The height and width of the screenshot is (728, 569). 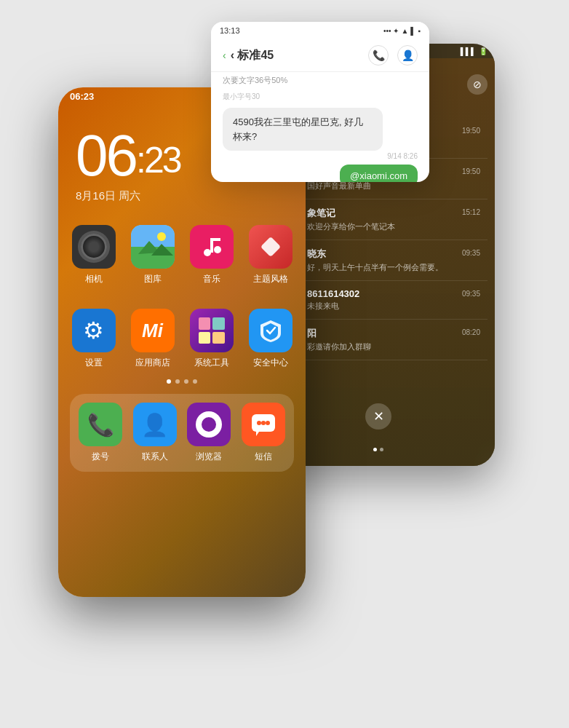 What do you see at coordinates (394, 300) in the screenshot?
I see `notif-text-call: 8611614302 未接来电` at bounding box center [394, 300].